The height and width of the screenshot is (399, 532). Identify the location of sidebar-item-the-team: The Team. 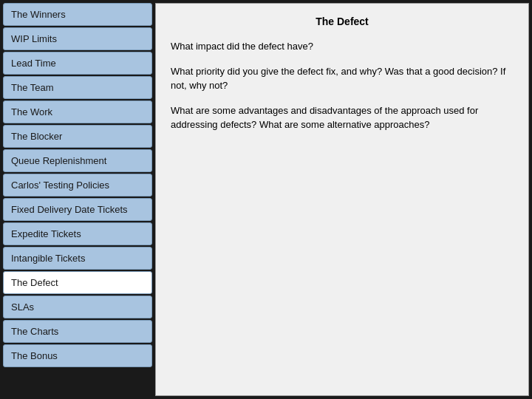
(78, 87).